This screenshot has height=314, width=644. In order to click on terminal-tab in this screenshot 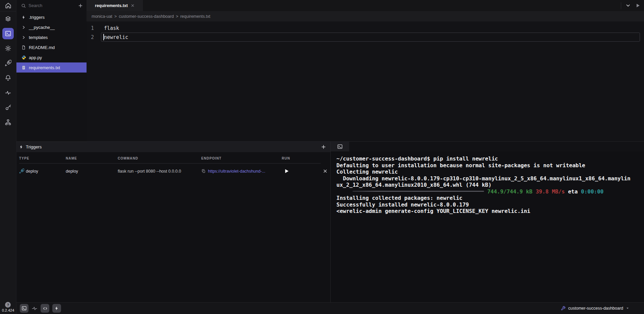, I will do `click(340, 146)`.